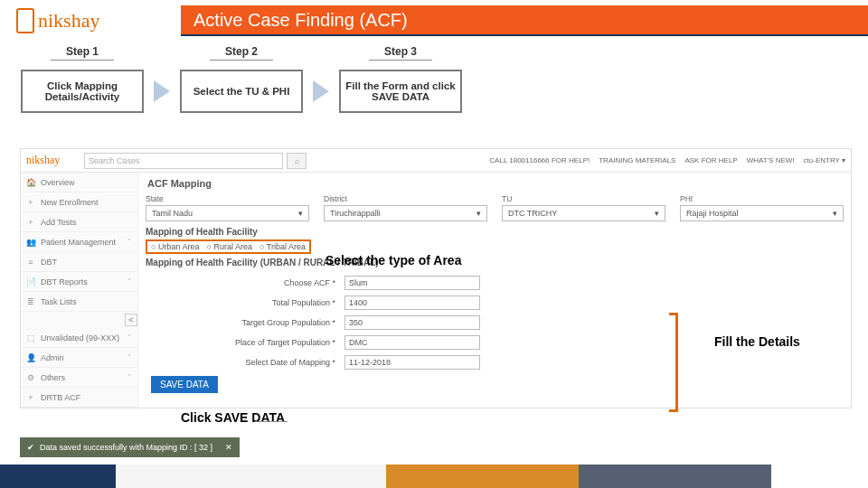 The width and height of the screenshot is (868, 488). Describe the element at coordinates (405, 213) in the screenshot. I see `district-select: Tiruchirappalli▾` at that location.